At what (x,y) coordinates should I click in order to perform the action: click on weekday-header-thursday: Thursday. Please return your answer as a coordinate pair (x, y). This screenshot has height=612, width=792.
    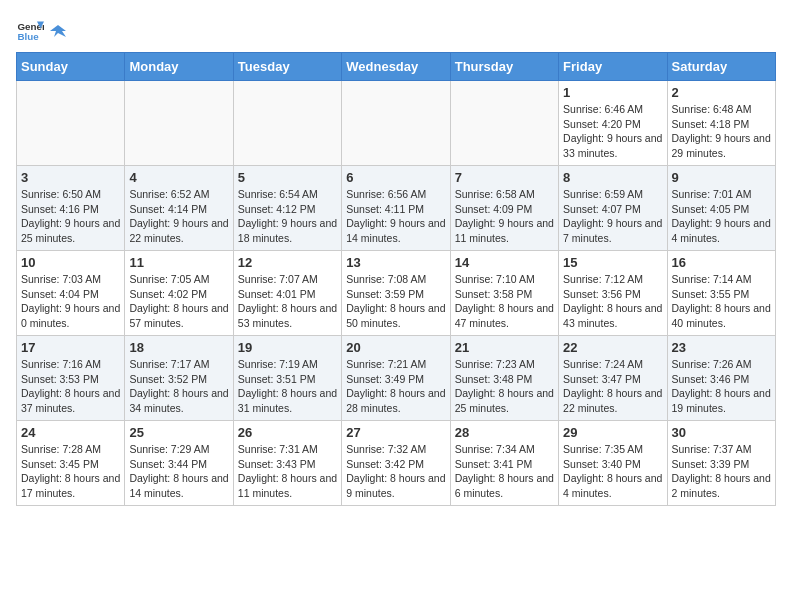
    Looking at the image, I should click on (504, 67).